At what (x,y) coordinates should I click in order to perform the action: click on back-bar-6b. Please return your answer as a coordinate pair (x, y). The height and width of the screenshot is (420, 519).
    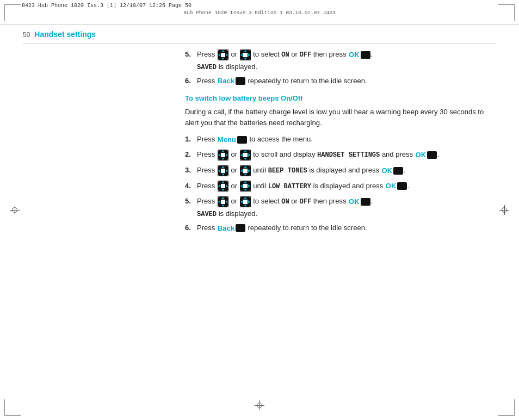
    Looking at the image, I should click on (240, 228).